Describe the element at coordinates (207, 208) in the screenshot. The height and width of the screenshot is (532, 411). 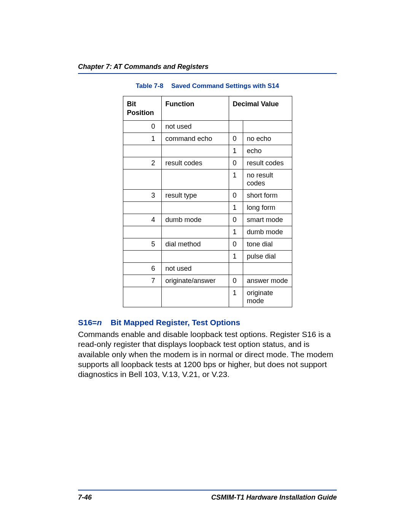
I see `table-row: 1 long form` at that location.